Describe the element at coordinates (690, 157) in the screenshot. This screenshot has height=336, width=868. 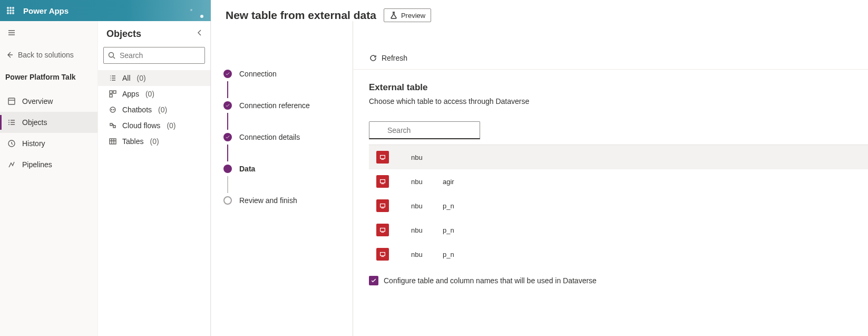
I see `header-shade` at that location.